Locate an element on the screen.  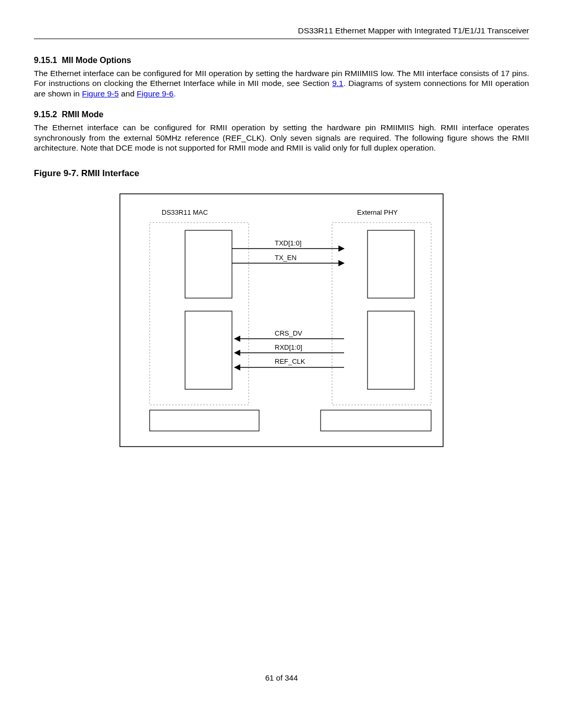
link-section-9-1: 9.1 is located at coordinates (338, 83).